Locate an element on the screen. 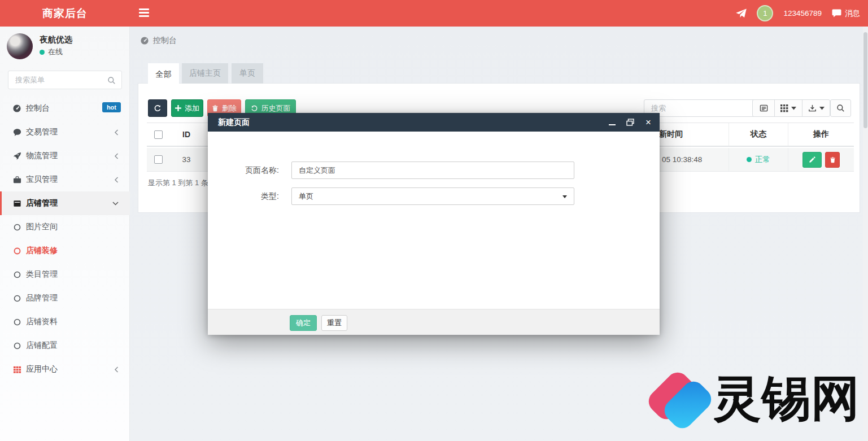 The width and height of the screenshot is (868, 441). scrollbar is located at coordinates (865, 234).